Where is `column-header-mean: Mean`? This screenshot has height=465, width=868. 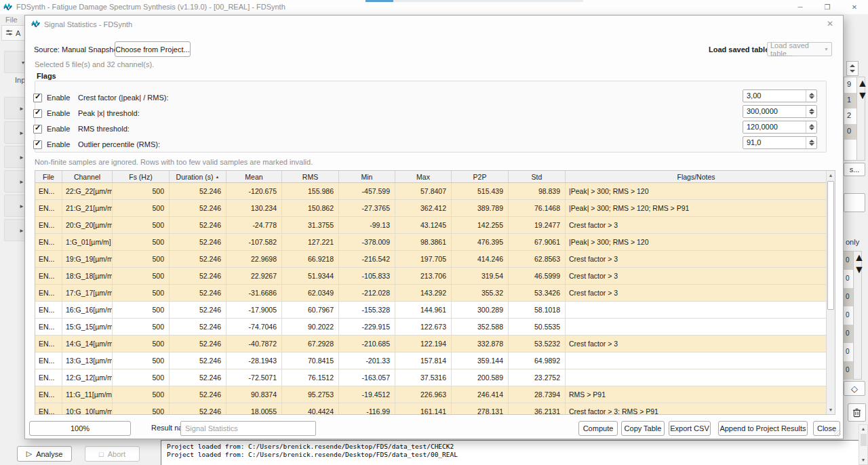
column-header-mean: Mean is located at coordinates (254, 176).